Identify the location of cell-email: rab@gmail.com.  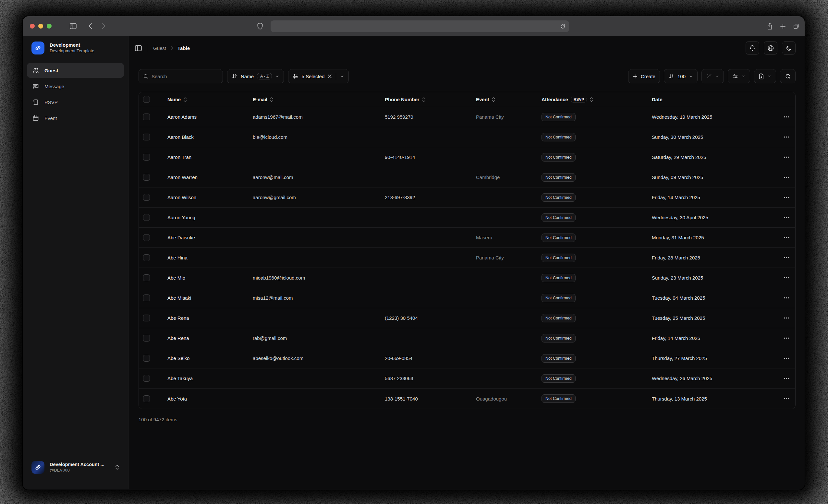
(319, 338).